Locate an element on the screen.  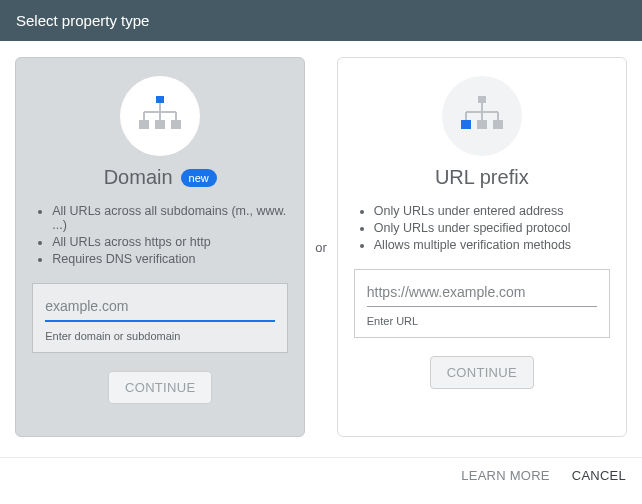
domain-input-helper: Enter domain or subdomain is located at coordinates (160, 336).